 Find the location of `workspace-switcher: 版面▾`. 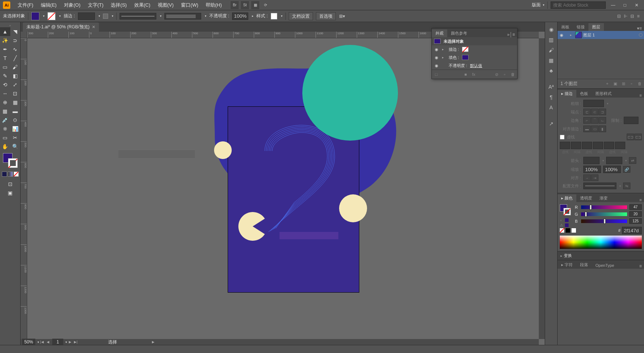

workspace-switcher: 版面▾ is located at coordinates (538, 5).